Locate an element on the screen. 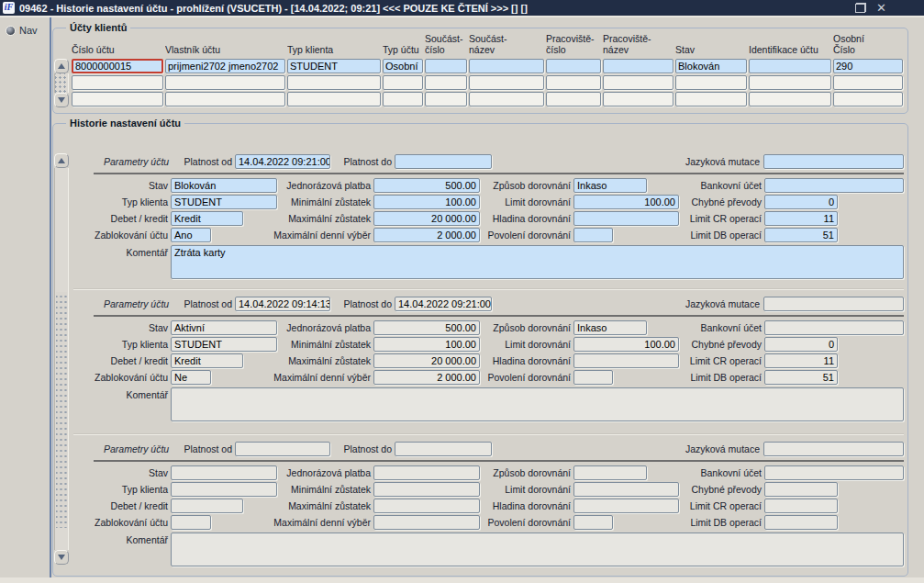 The height and width of the screenshot is (583, 924). limit-db-field is located at coordinates (801, 522).